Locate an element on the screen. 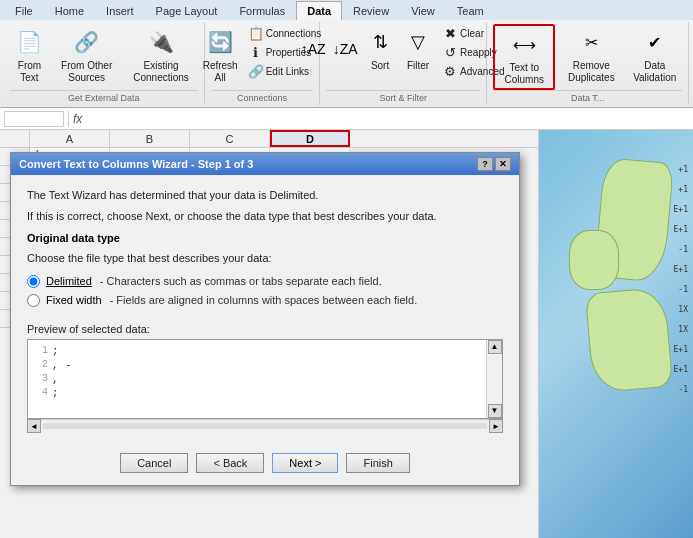 The width and height of the screenshot is (693, 538). tab-view: View is located at coordinates (423, 10).